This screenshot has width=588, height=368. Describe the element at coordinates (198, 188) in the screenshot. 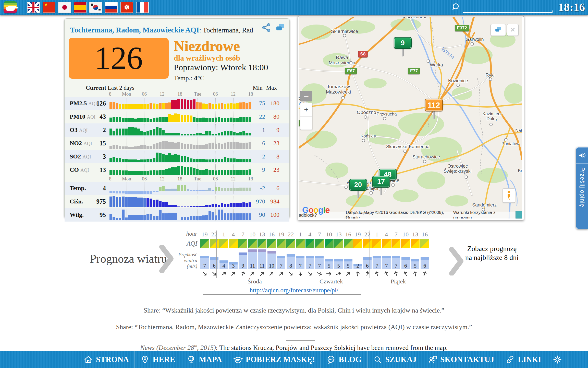

I see `gridline` at that location.